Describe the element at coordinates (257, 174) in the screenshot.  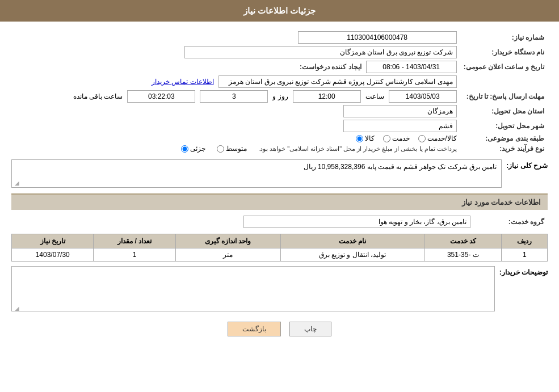
I see `description-value: تامین برق شرکت تک جواهر قشم به قیمت پایه…` at that location.